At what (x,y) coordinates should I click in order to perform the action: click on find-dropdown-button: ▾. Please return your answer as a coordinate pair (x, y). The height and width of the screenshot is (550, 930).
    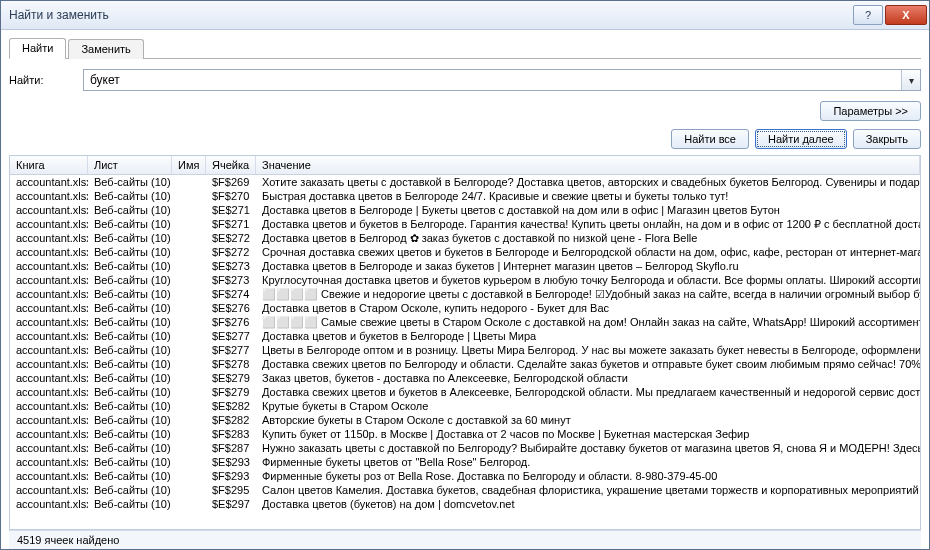
    Looking at the image, I should click on (910, 80).